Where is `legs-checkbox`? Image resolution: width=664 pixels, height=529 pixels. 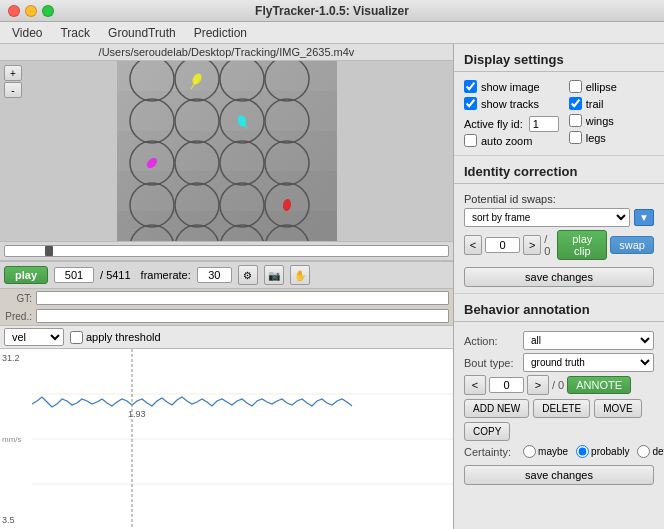 legs-checkbox is located at coordinates (576, 138).